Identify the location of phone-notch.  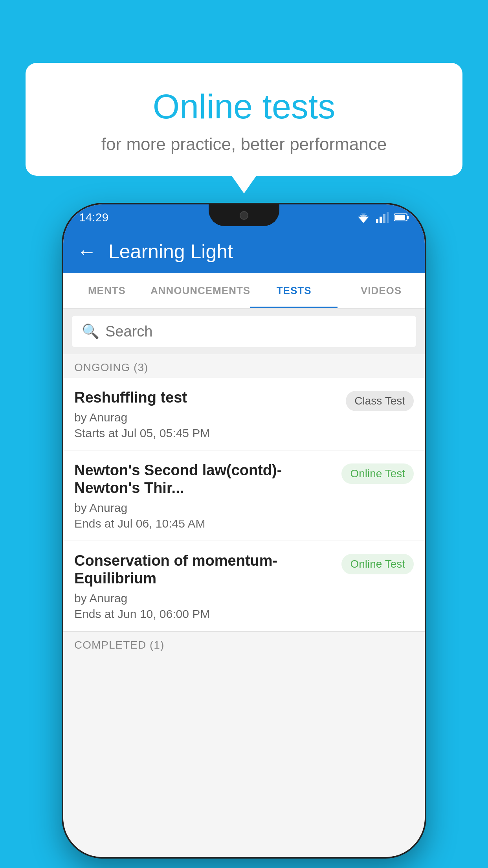
(244, 215).